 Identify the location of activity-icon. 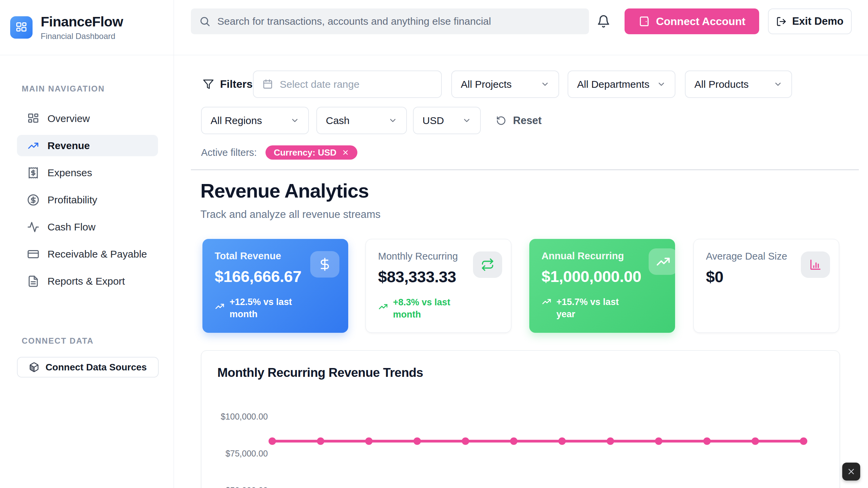
(33, 227).